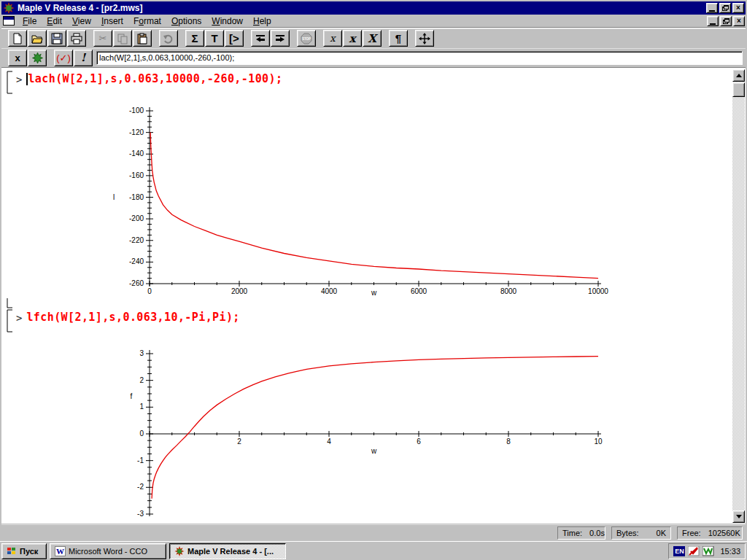 The image size is (747, 560). Describe the element at coordinates (147, 21) in the screenshot. I see `menu-format: Format` at that location.